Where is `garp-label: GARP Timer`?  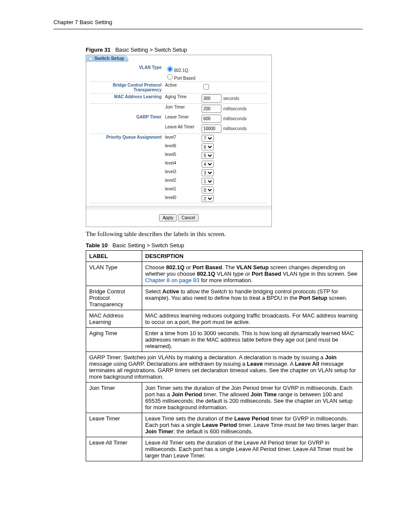
garp-label: GARP Timer is located at coordinates (128, 117).